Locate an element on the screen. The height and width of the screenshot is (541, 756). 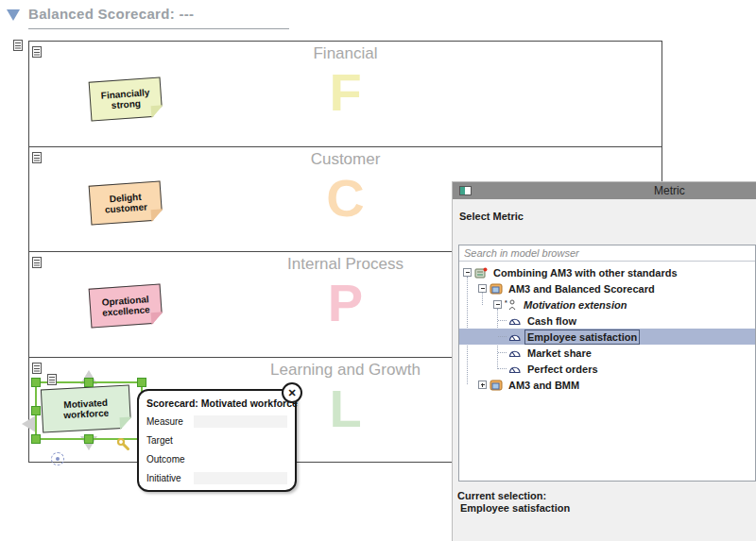
lane-title: Financial is located at coordinates (346, 54).